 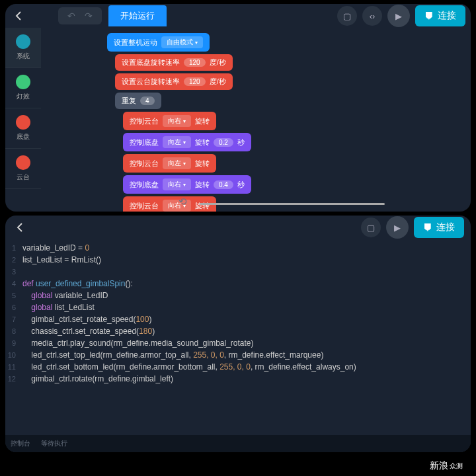 I want to click on connect-button-code: ⛊连接, so click(x=439, y=227).